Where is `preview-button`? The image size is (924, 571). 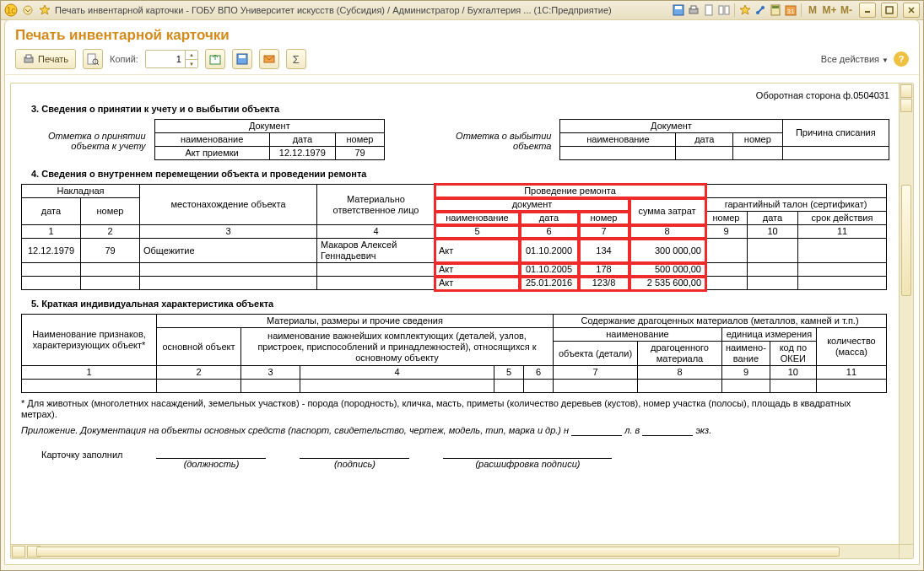
preview-button is located at coordinates (93, 59).